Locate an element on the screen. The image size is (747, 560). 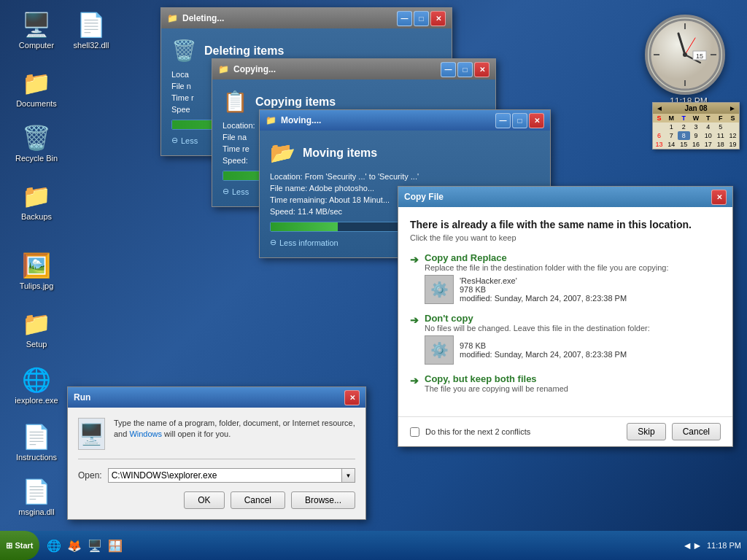
option-dontcopy-arrow: ➔ is located at coordinates (414, 320).